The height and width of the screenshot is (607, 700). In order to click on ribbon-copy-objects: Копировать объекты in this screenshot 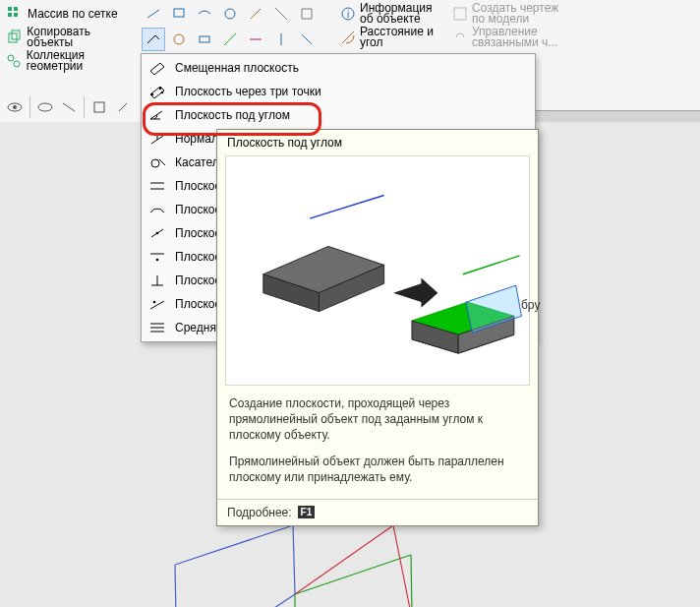, I will do `click(71, 37)`.